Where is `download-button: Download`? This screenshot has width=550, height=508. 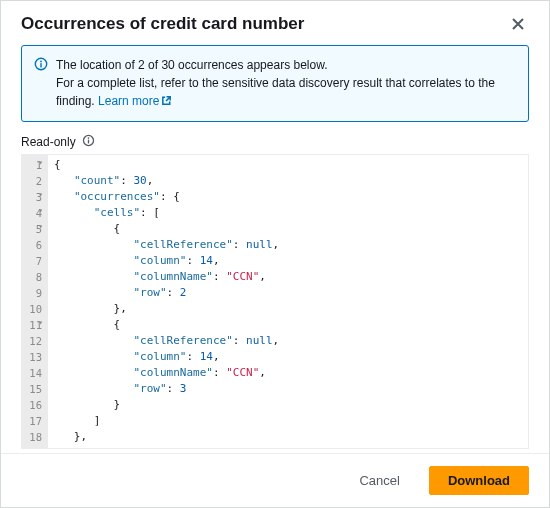
download-button: Download is located at coordinates (479, 480).